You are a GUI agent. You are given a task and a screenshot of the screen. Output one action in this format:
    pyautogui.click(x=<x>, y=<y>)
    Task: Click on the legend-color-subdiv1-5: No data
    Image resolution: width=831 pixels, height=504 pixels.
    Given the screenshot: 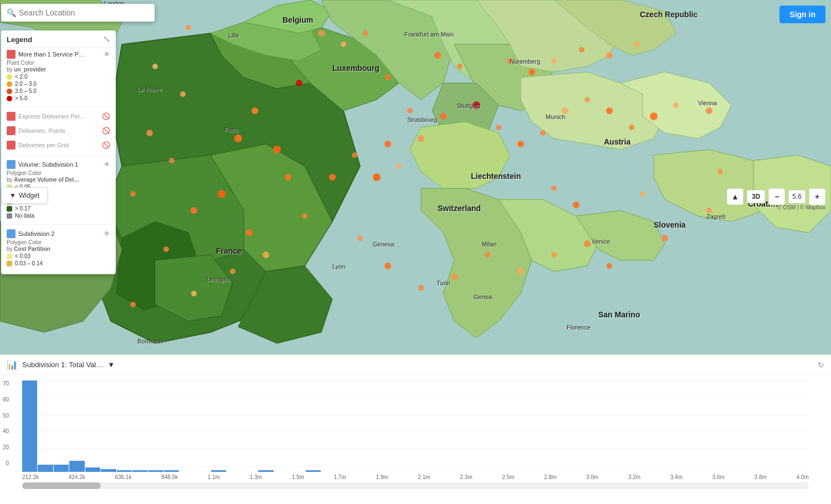 What is the action you would take?
    pyautogui.click(x=59, y=216)
    